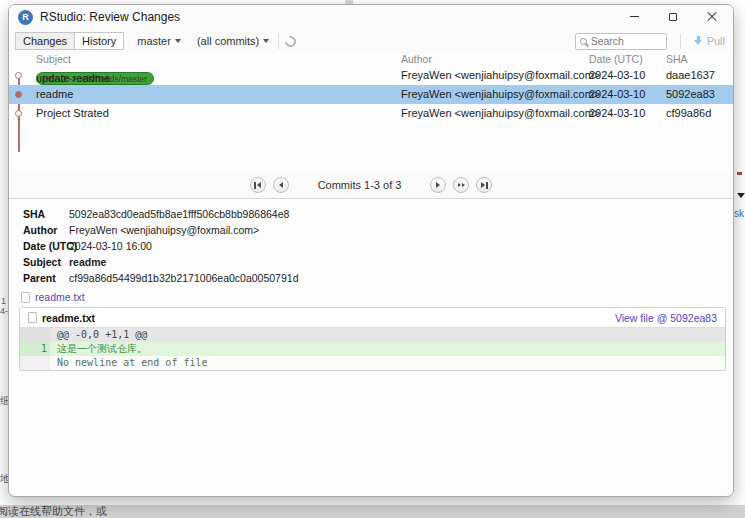 This screenshot has width=745, height=518. I want to click on column-header-sha: SHA, so click(677, 59).